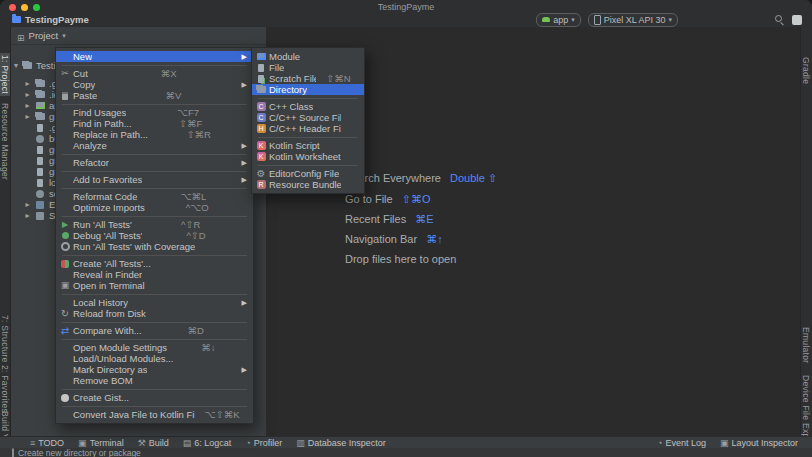 The width and height of the screenshot is (812, 457). Describe the element at coordinates (154, 274) in the screenshot. I see `menu-item-reveal-in-finder: Reveal in Finder ▶` at that location.